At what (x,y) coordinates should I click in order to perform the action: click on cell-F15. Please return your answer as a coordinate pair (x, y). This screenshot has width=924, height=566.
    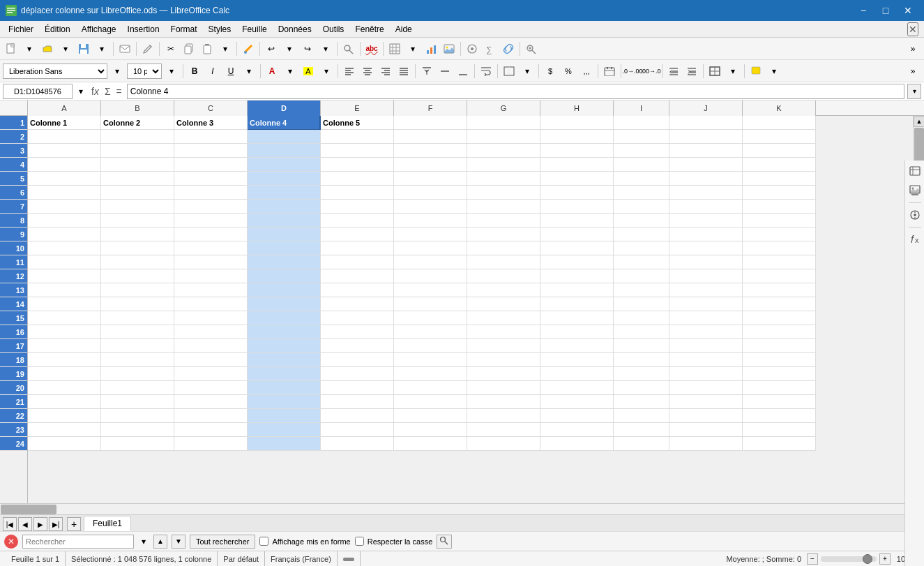
    Looking at the image, I should click on (431, 318).